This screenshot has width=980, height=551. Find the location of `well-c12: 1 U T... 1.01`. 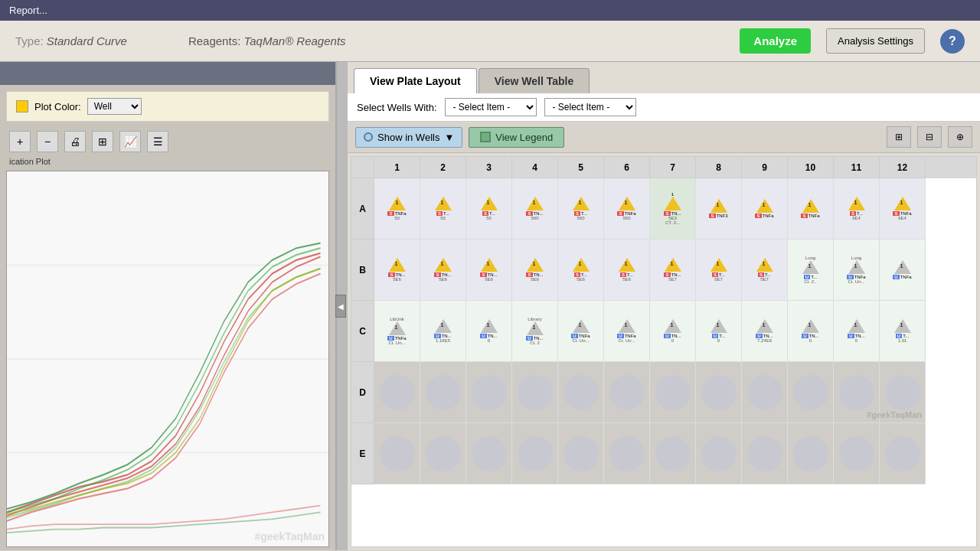

well-c12: 1 U T... 1.01 is located at coordinates (903, 331).